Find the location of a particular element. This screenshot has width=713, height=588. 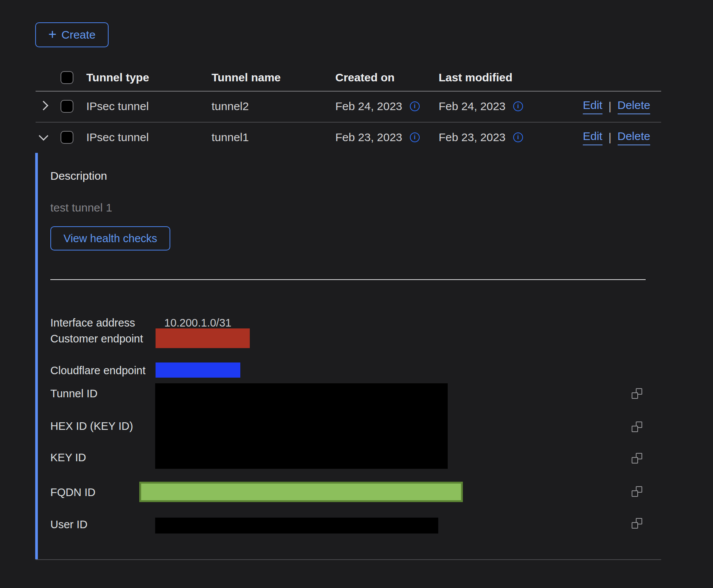

column-header-last-modified: Last modified is located at coordinates (511, 78).